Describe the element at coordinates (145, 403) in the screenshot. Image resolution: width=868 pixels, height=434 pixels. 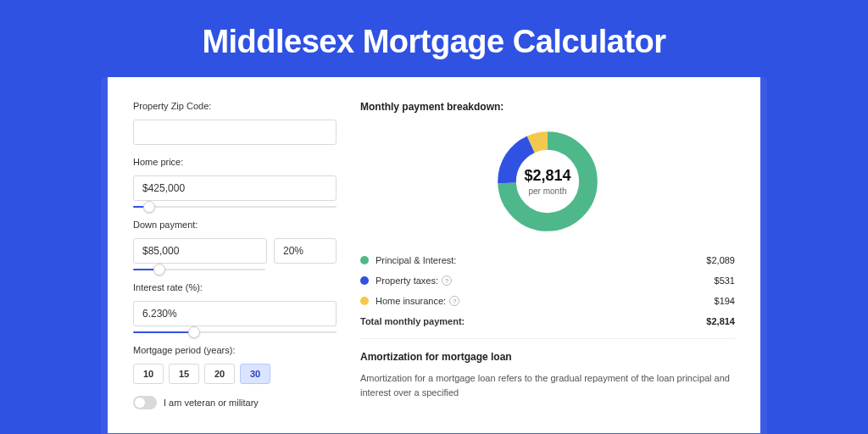
I see `veteran-toggle` at that location.